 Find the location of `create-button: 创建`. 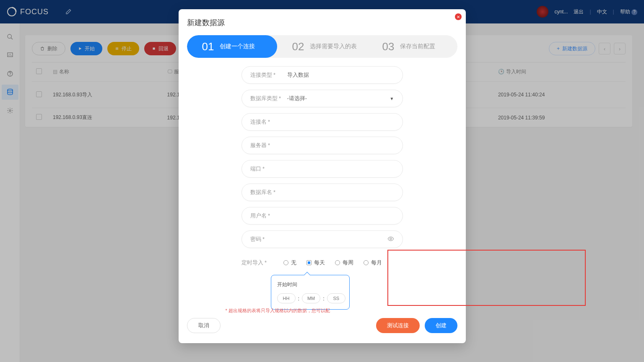

create-button: 创建 is located at coordinates (441, 326).